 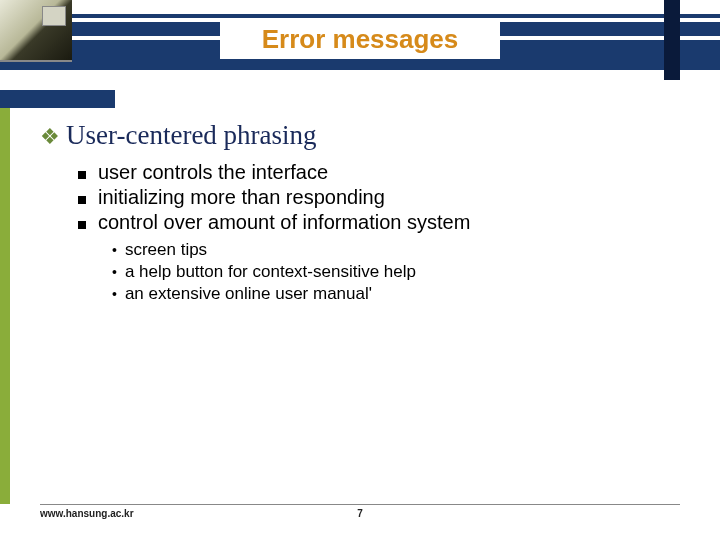 I want to click on slide-footer: www.hansung.ac.kr 7, so click(x=360, y=514).